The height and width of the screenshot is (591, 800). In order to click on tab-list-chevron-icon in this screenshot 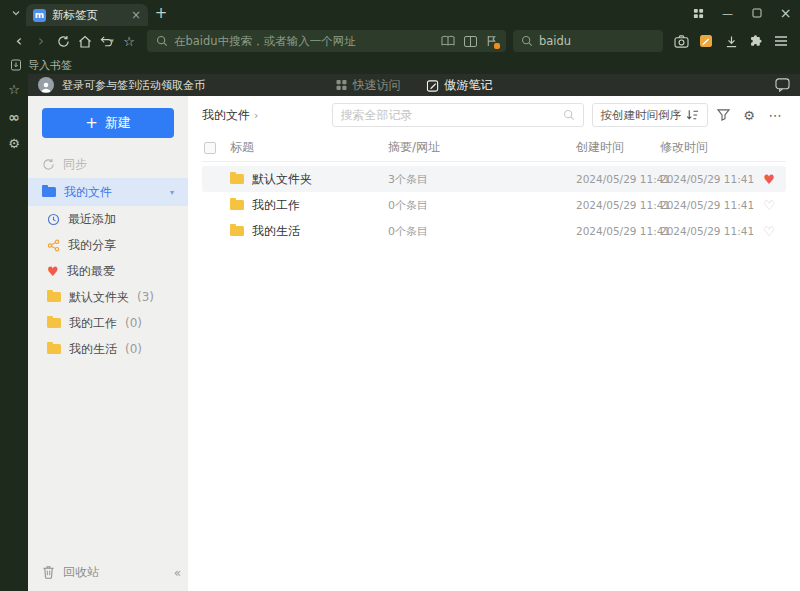, I will do `click(16, 13)`.